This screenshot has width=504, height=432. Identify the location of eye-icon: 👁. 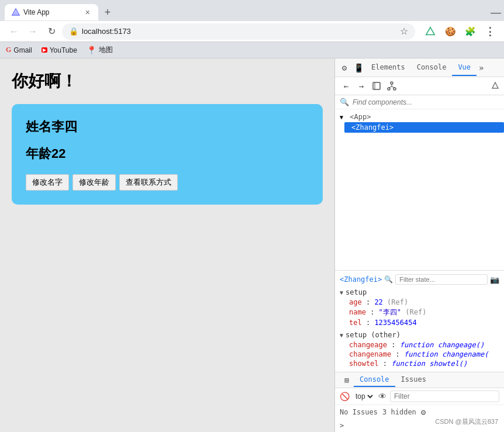
(382, 396).